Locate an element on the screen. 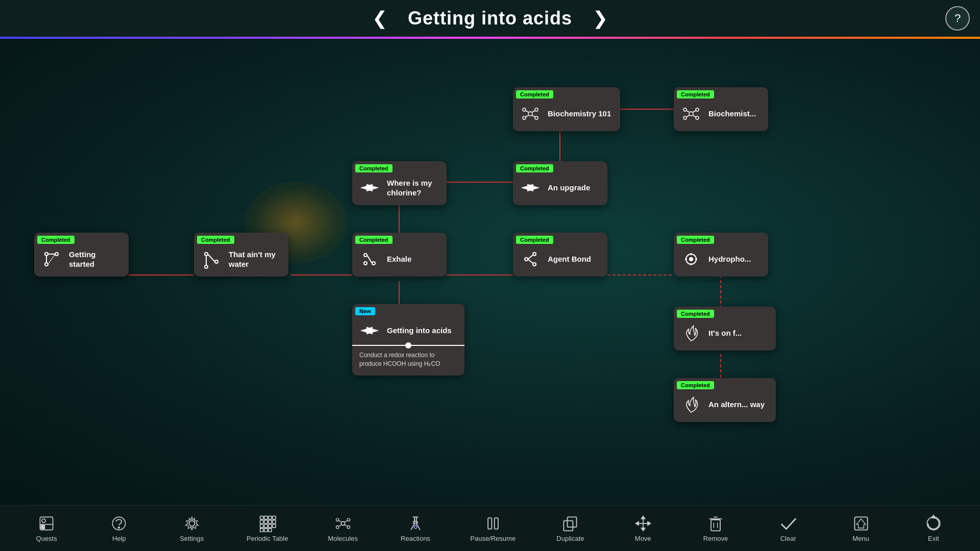 The height and width of the screenshot is (551, 980). divider-dot is located at coordinates (408, 345).